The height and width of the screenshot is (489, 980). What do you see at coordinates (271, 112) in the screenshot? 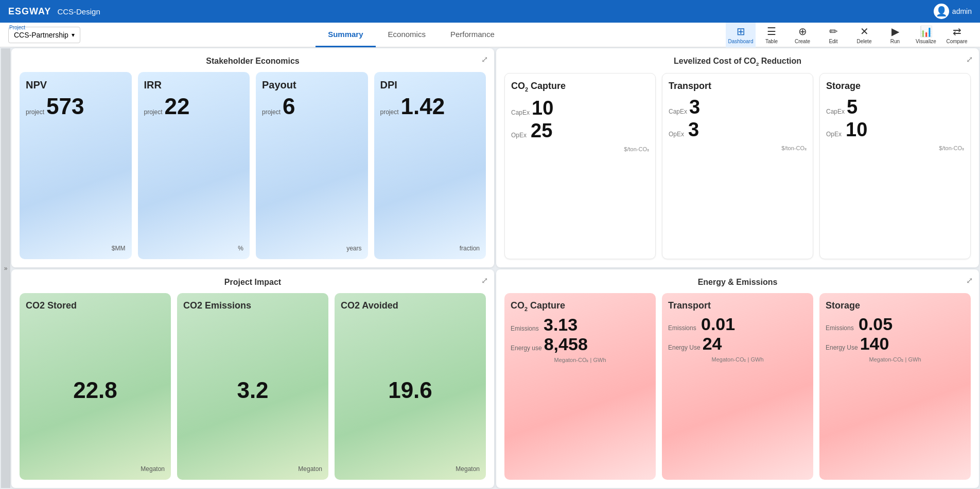
I see `payout-card-prefix: project` at bounding box center [271, 112].